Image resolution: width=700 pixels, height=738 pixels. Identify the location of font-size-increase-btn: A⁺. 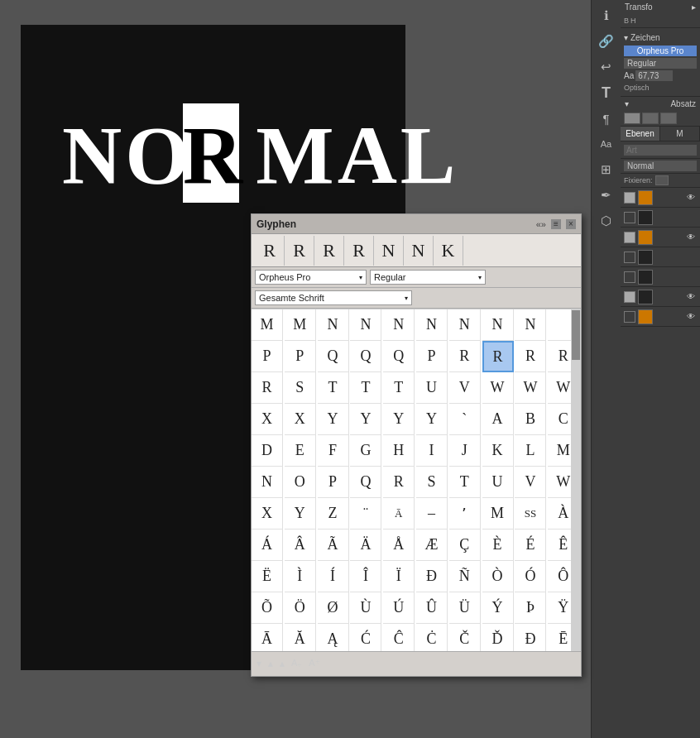
(314, 664).